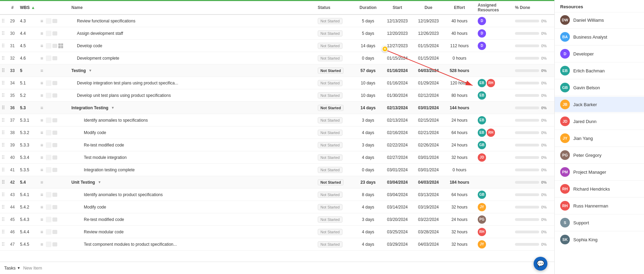  What do you see at coordinates (277, 244) in the screenshot?
I see `table-row: ⠿ 47 5.4.5 ≡ Test component modules to p…` at bounding box center [277, 244].